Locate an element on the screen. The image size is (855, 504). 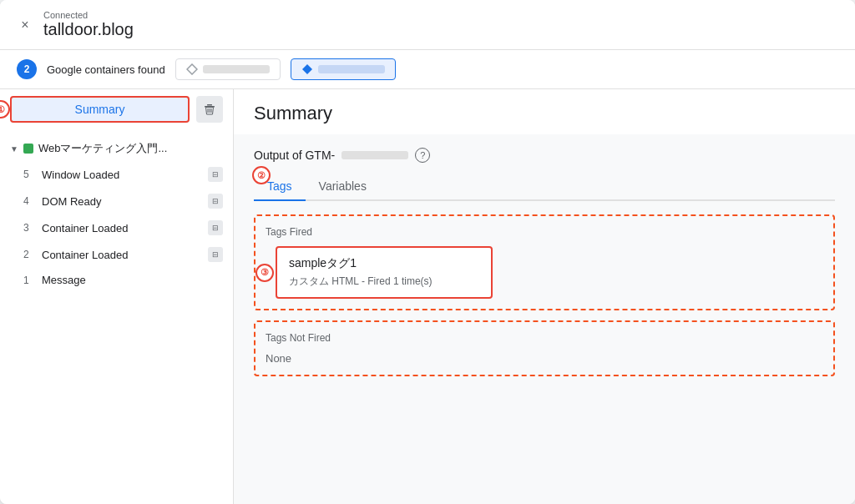
gtm-id-bar is located at coordinates (375, 155).